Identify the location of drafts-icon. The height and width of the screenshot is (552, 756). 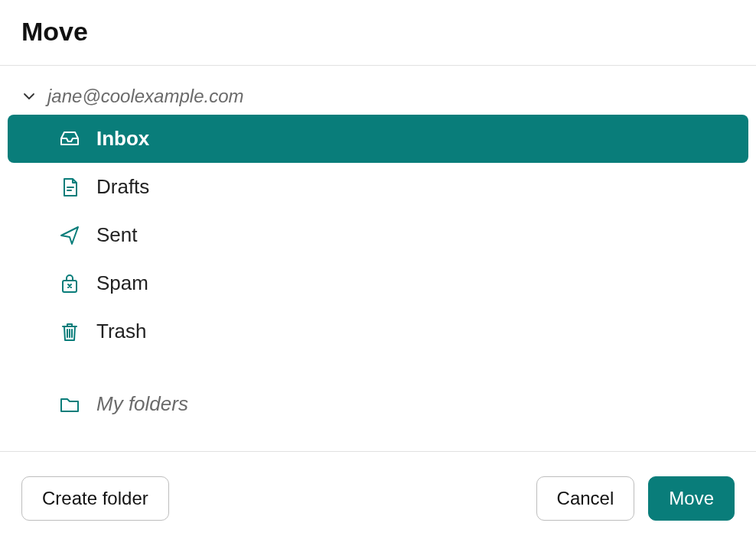
(70, 187).